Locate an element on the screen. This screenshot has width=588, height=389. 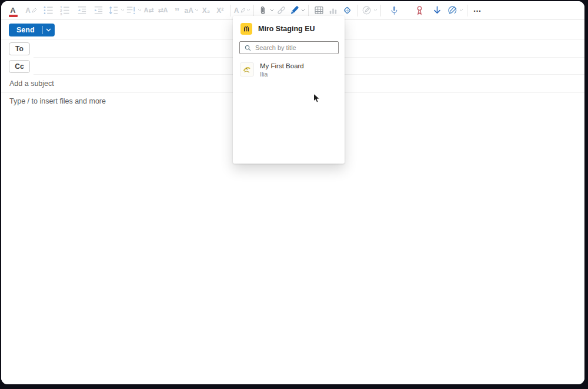
change-case-icon: aA is located at coordinates (189, 11).